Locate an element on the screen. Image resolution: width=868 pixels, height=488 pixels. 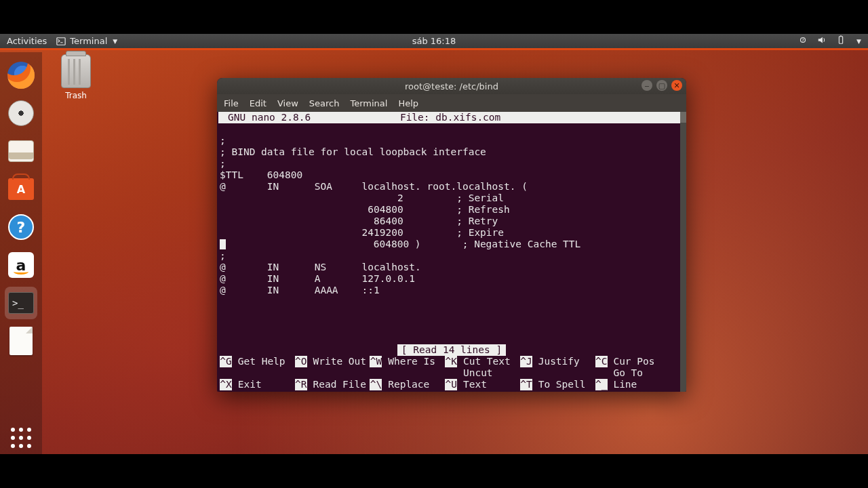
window-maximize-button: ▢ is located at coordinates (662, 85).